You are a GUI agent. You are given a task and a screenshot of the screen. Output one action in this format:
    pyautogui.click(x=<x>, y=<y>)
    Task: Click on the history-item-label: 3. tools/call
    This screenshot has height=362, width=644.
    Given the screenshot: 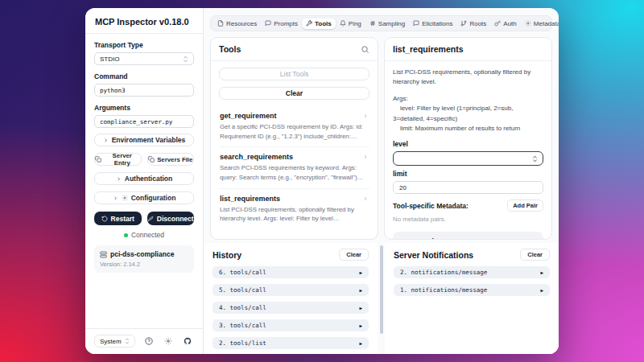 What is the action you would take?
    pyautogui.click(x=243, y=325)
    